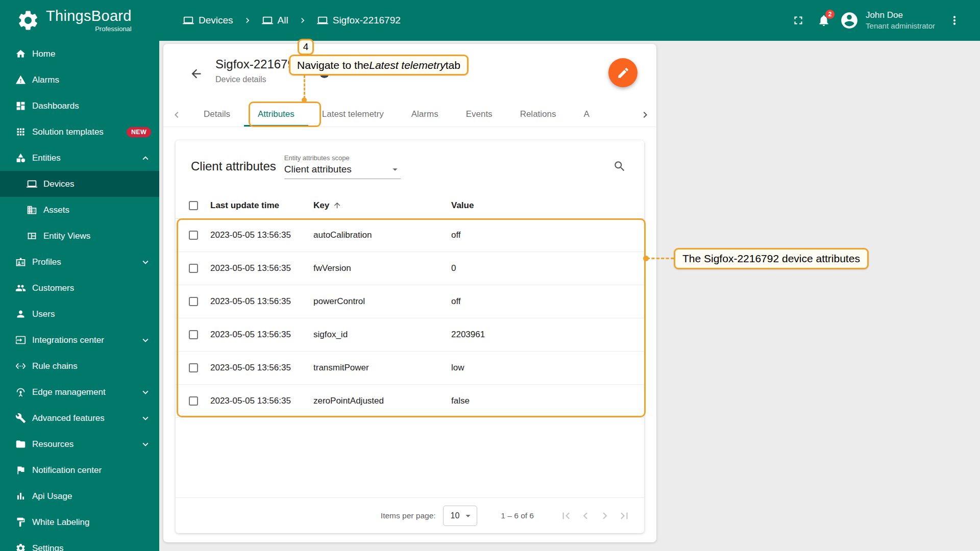 The image size is (980, 551). Describe the element at coordinates (217, 114) in the screenshot. I see `tab-details: Details` at that location.